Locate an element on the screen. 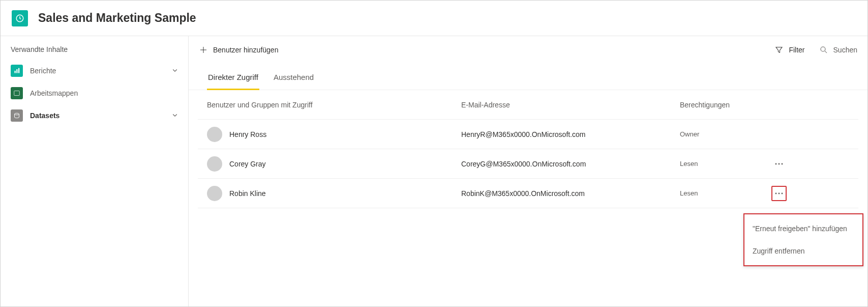 The width and height of the screenshot is (868, 307). context-menu: "Erneut freigeben" hinzufügen Zugriff en… is located at coordinates (803, 240).